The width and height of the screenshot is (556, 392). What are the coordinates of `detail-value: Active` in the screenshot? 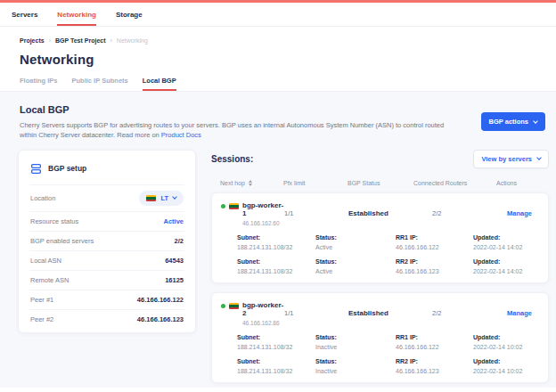 It's located at (356, 248).